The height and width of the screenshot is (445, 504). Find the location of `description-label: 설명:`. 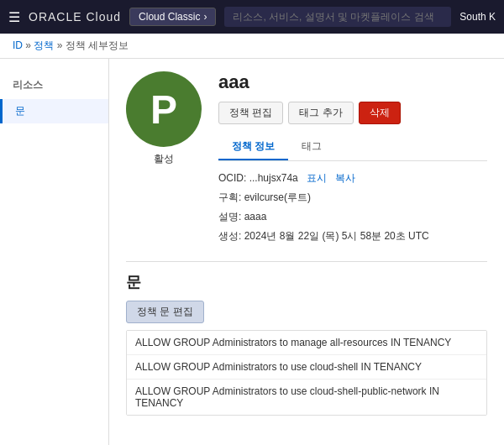

description-label: 설명: is located at coordinates (230, 217).